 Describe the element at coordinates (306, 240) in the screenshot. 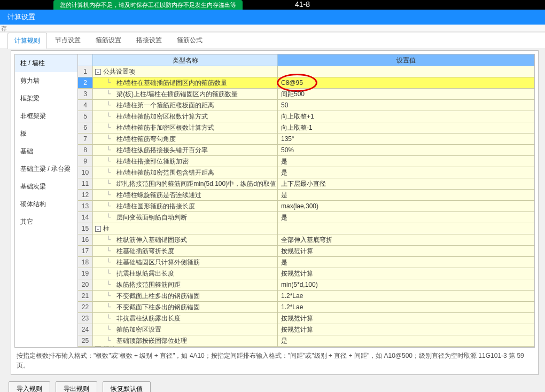

I see `table-row: 16 └ 柱纵筋伸入基础锚固形式全部伸入基底弯折` at that location.